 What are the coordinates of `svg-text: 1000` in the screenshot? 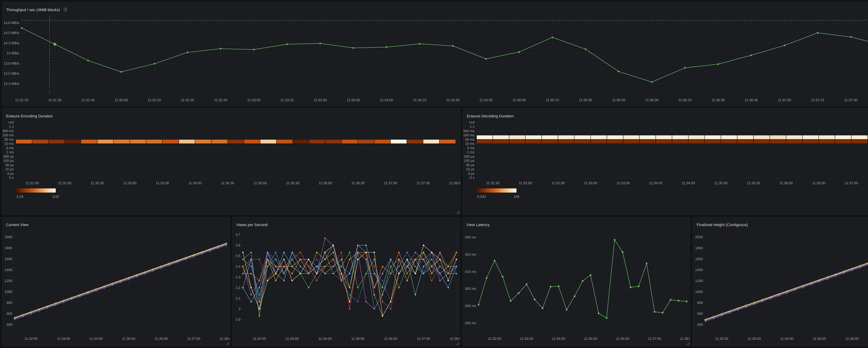 It's located at (699, 292).